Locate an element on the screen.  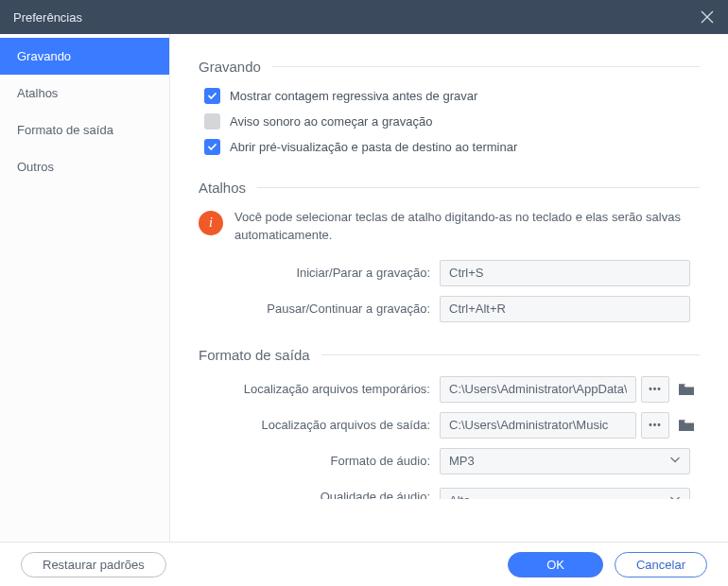
section-title-text: Atalhos is located at coordinates (222, 187).